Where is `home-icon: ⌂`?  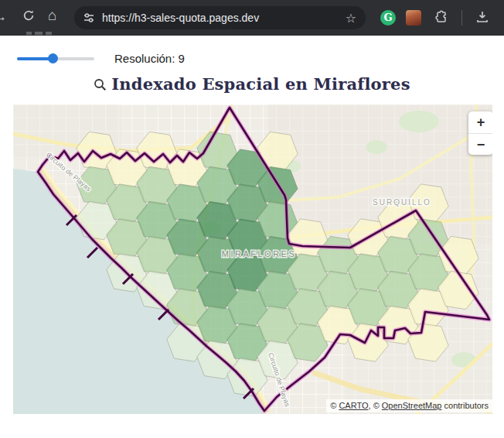 home-icon: ⌂ is located at coordinates (53, 15).